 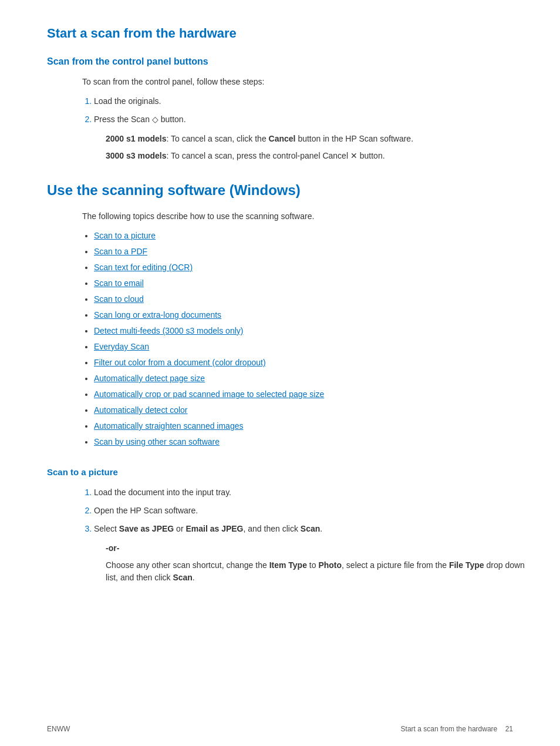 What do you see at coordinates (309, 426) in the screenshot?
I see `list-item: Automatically straighten scanned images` at bounding box center [309, 426].